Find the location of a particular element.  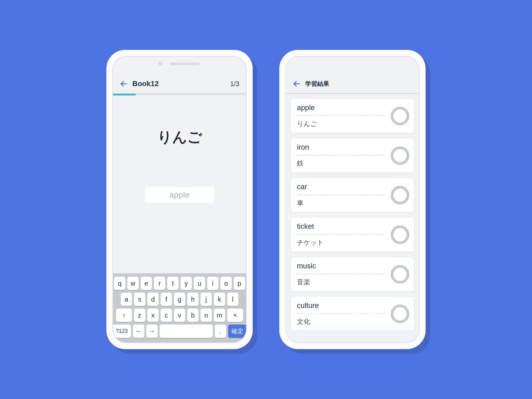

key-j: j is located at coordinates (206, 299).